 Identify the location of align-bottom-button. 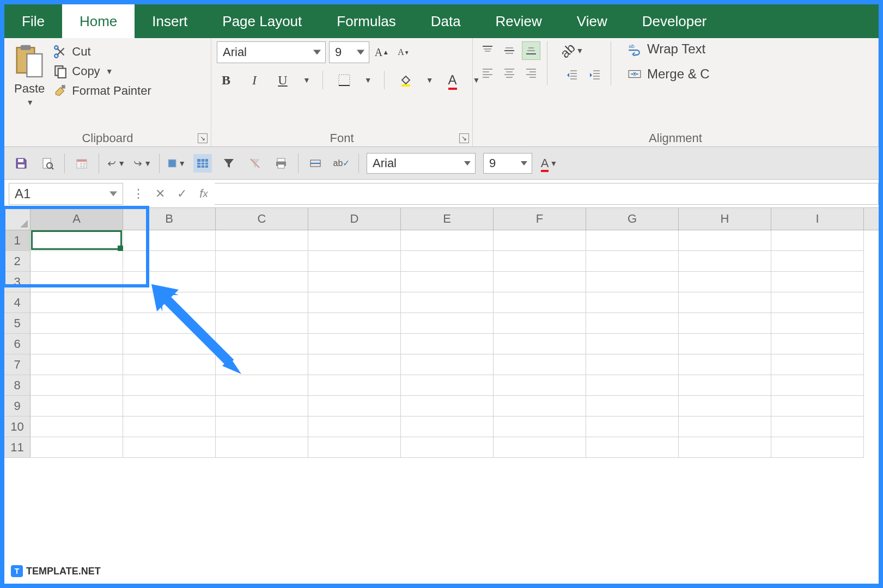
(531, 51).